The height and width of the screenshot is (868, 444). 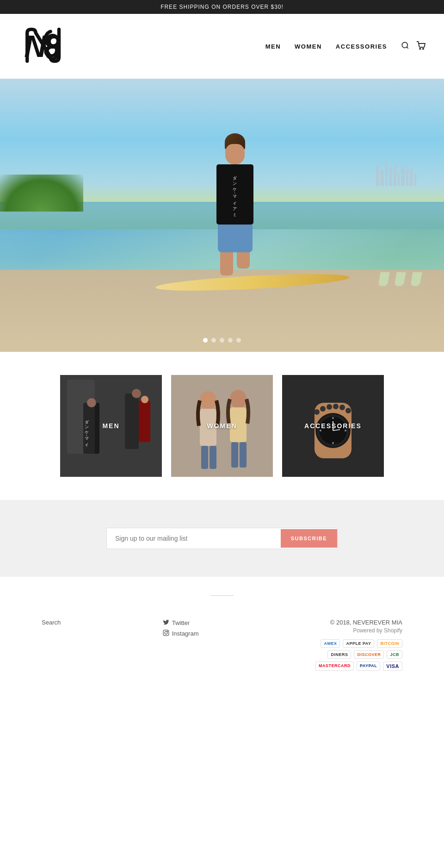 What do you see at coordinates (194, 538) in the screenshot?
I see `newsletter-email-input` at bounding box center [194, 538].